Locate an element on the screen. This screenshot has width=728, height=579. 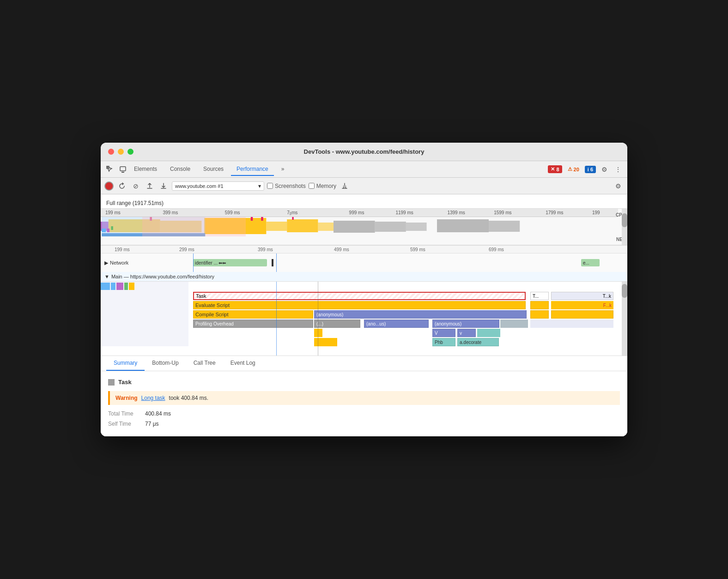
long-task-link: Long task is located at coordinates (153, 398).